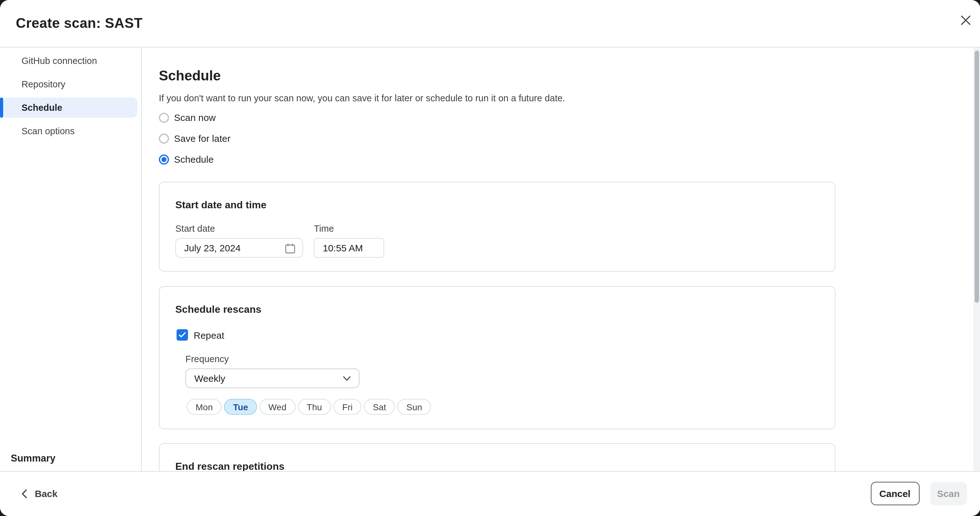  What do you see at coordinates (221, 205) in the screenshot?
I see `card-title: Start date and time` at bounding box center [221, 205].